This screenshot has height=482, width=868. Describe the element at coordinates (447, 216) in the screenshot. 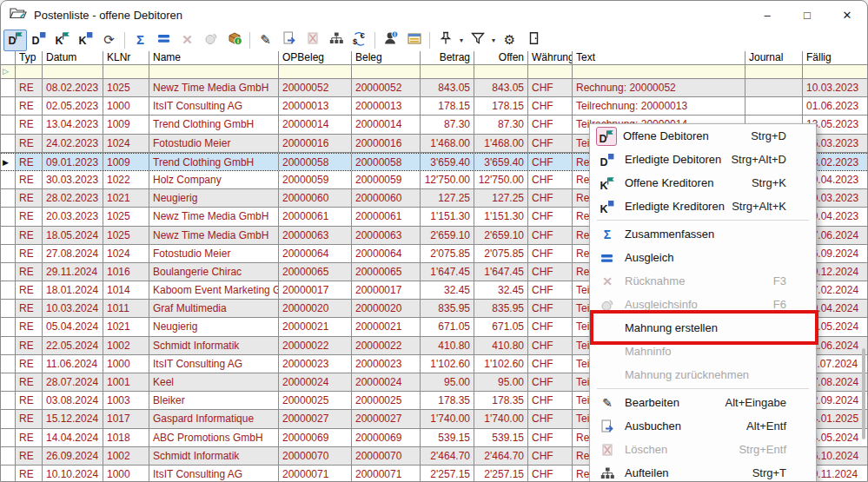

I see `cell-betrag: 1'151.30` at that location.